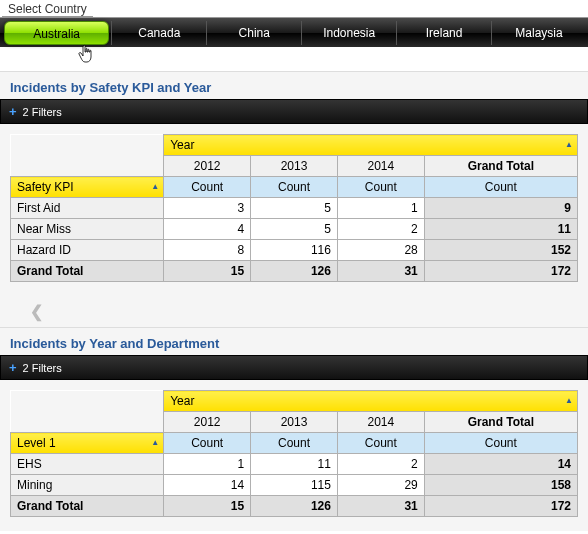  I want to click on cell: 4, so click(208, 230).